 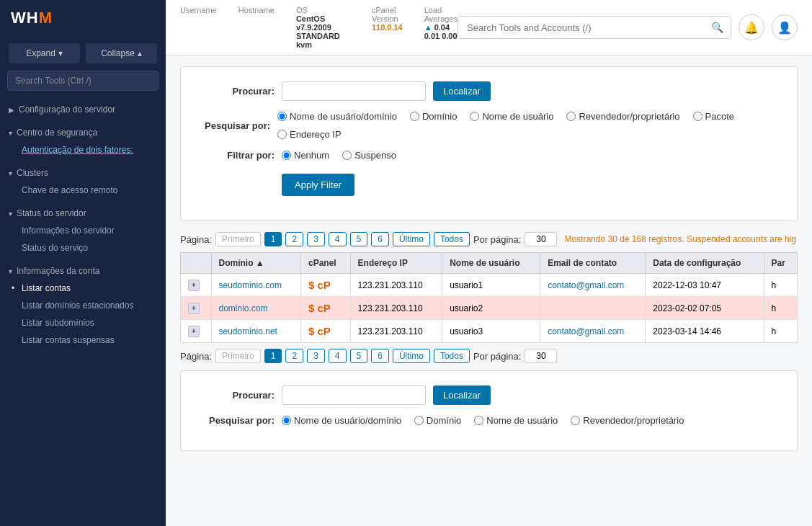 I want to click on sidebar-item-two-factor-auth: Autenticação de dois fatores:, so click(x=83, y=150).